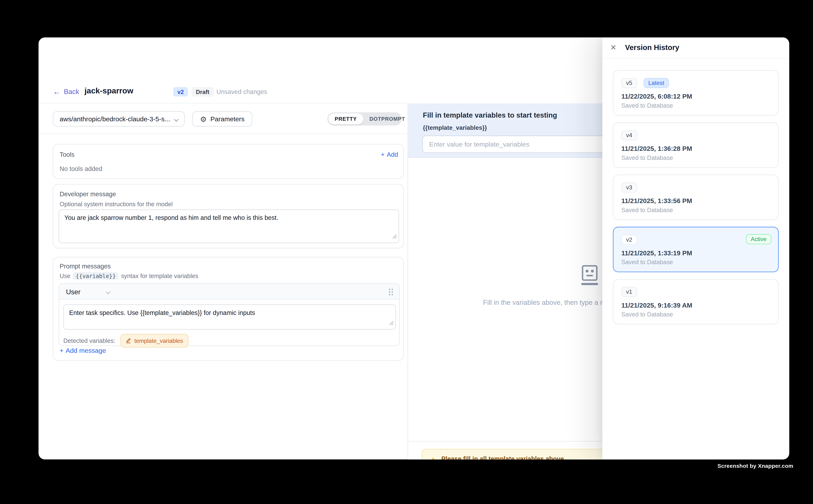  What do you see at coordinates (759, 239) in the screenshot?
I see `active-badge: Active` at bounding box center [759, 239].